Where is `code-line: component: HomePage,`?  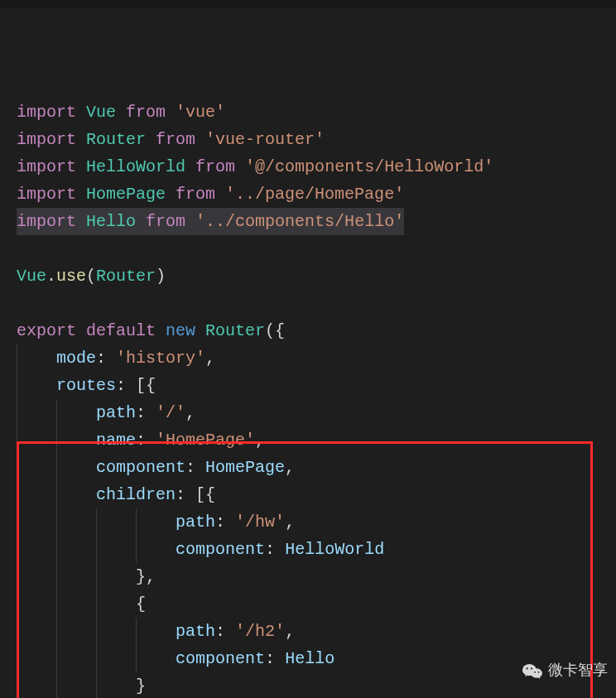
code-line: component: HomePage, is located at coordinates (308, 467).